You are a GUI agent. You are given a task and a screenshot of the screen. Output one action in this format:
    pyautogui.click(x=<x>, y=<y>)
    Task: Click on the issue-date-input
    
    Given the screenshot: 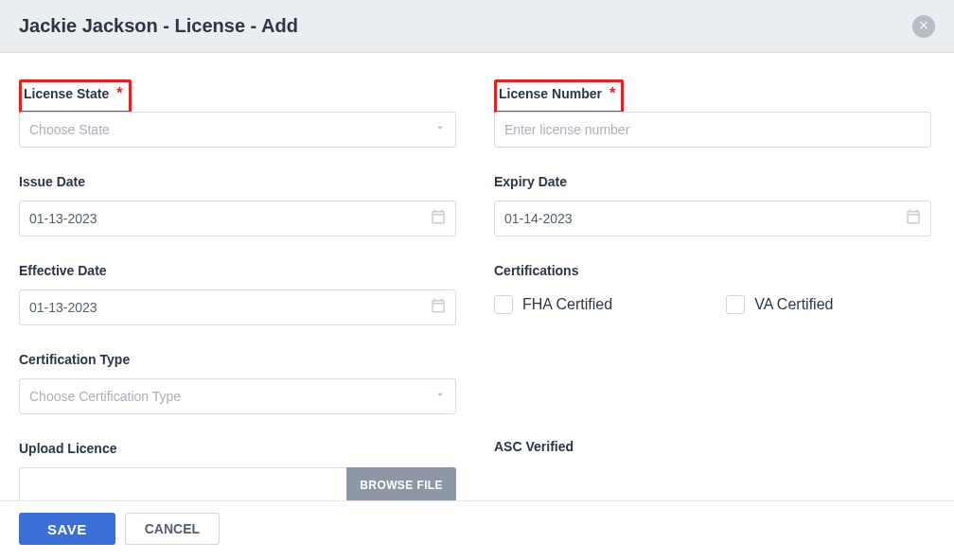 What is the action you would take?
    pyautogui.click(x=238, y=219)
    